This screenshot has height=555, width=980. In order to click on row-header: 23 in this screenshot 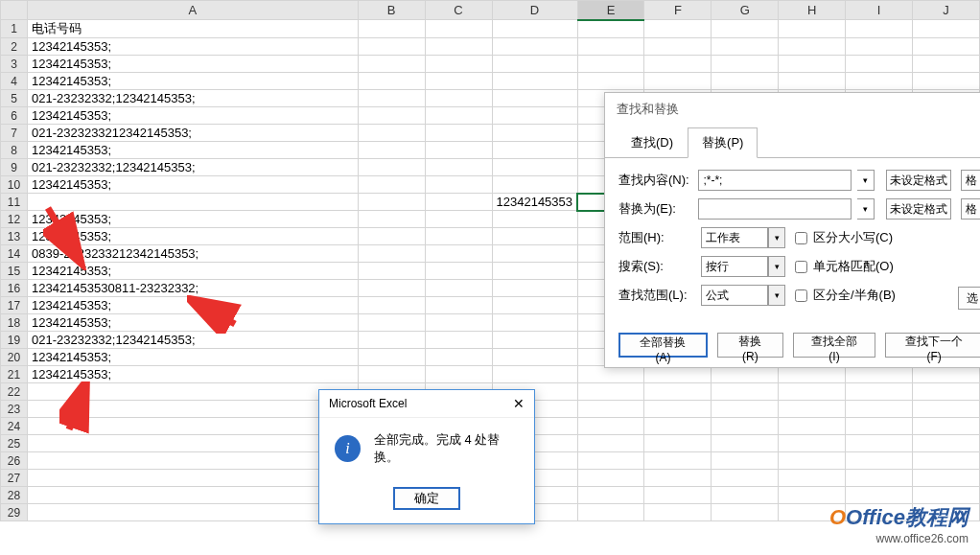, I will do `click(14, 409)`.